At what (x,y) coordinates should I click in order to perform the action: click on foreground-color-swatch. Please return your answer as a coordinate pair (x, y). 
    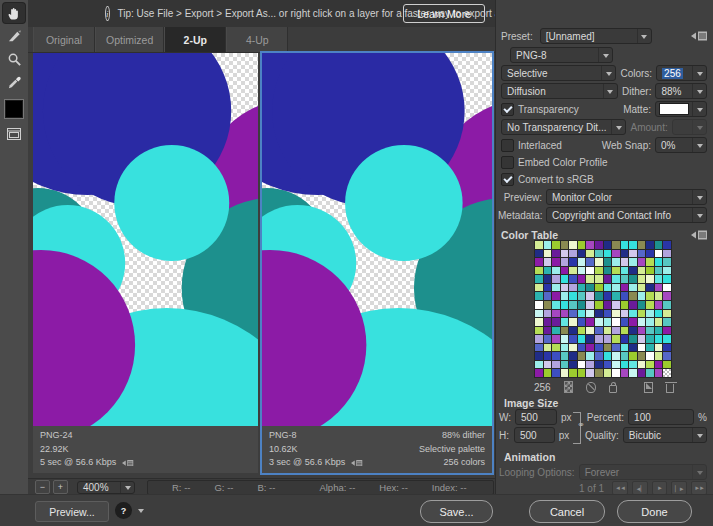
    Looking at the image, I should click on (14, 109).